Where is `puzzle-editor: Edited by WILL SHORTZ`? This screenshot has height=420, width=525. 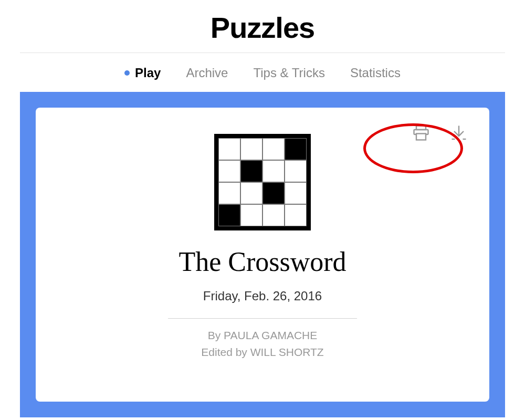
puzzle-editor: Edited by WILL SHORTZ is located at coordinates (262, 352).